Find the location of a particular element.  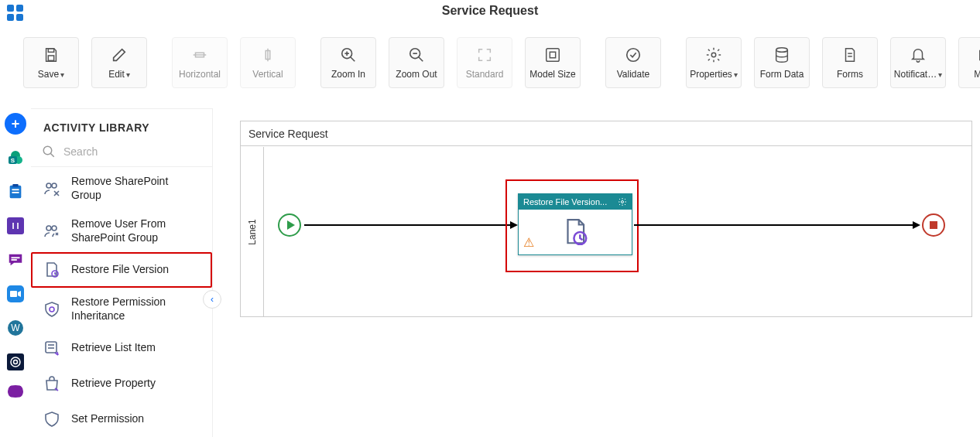

lane-header: Lane1 is located at coordinates (252, 232).